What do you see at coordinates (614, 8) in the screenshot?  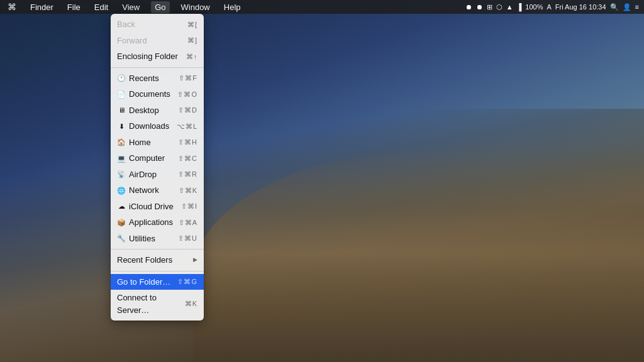 I see `search-icon: 🔍` at bounding box center [614, 8].